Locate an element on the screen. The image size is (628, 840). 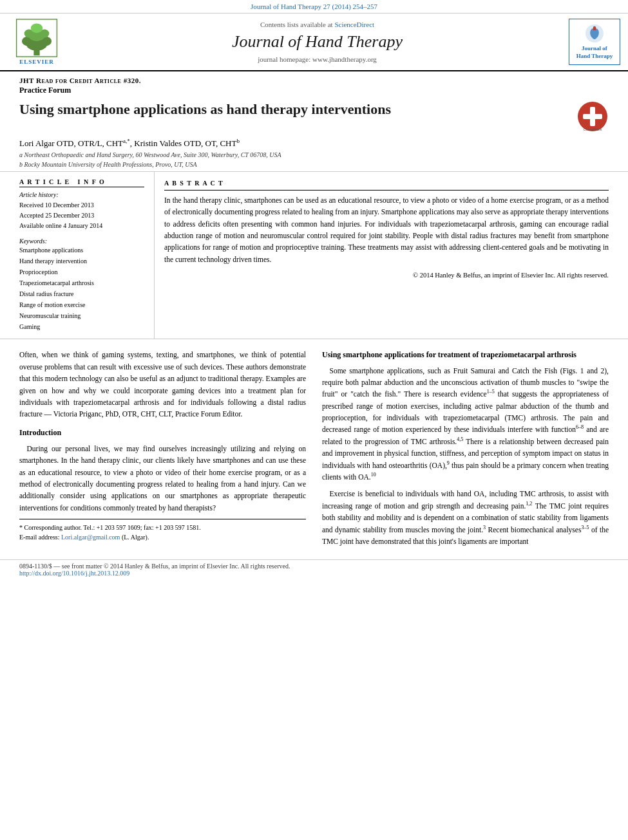
history-label: Article history: is located at coordinates (82, 194).